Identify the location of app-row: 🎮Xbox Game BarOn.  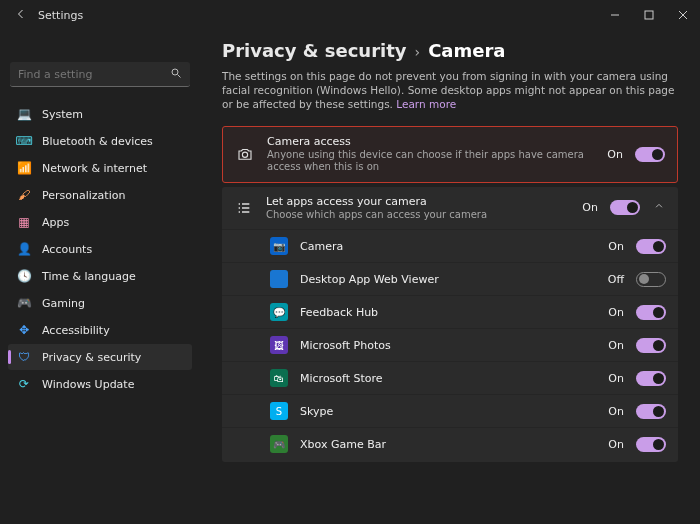
(450, 444).